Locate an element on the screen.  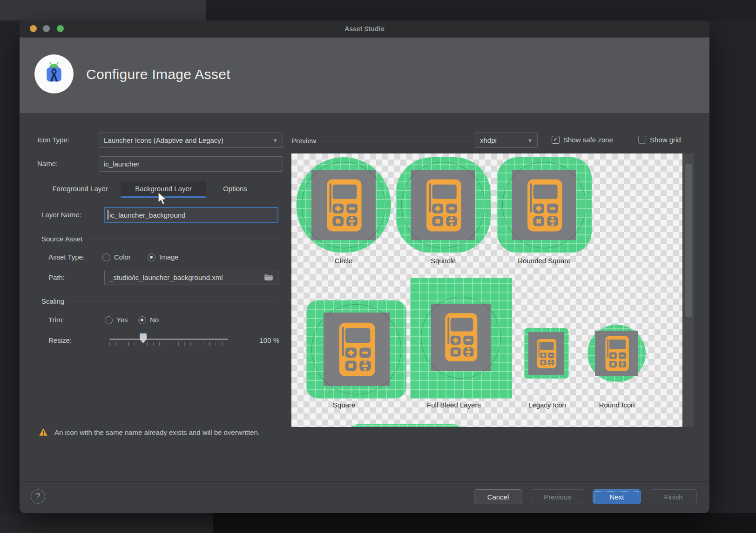
layer-name-input is located at coordinates (191, 215).